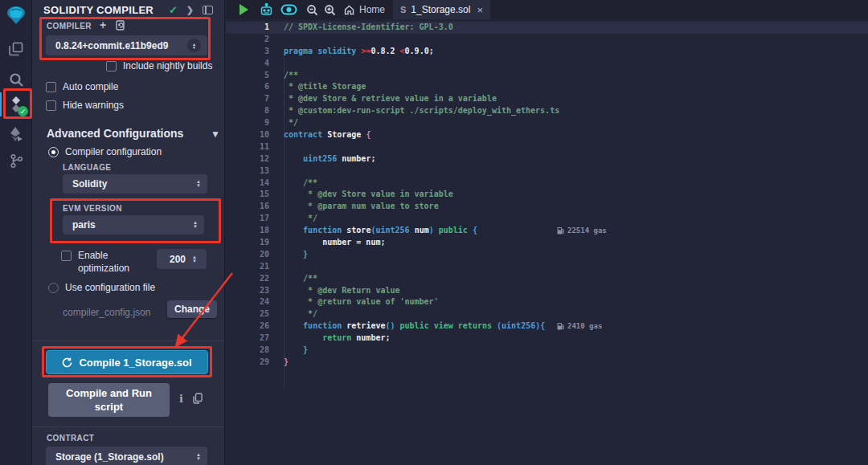 This screenshot has height=465, width=868. What do you see at coordinates (547, 172) in the screenshot?
I see `code-line-13: 13` at bounding box center [547, 172].